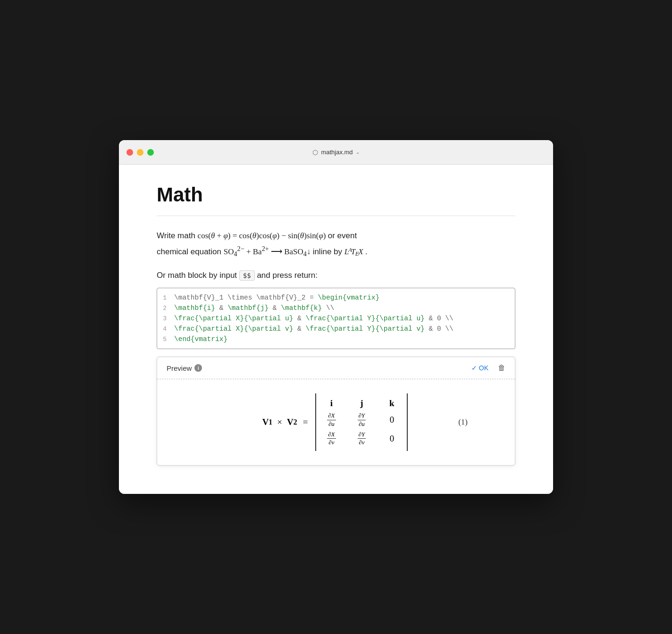  I want to click on intro-text-2: or event, so click(343, 236).